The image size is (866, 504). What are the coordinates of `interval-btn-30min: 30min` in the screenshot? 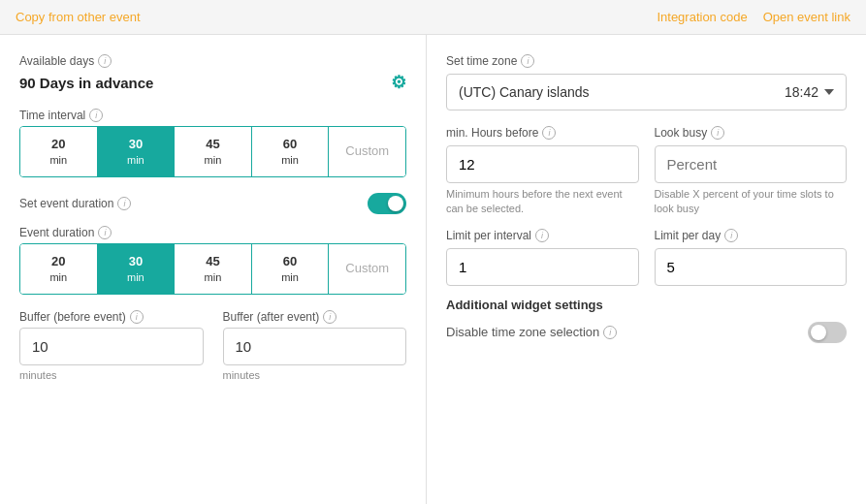 It's located at (137, 151).